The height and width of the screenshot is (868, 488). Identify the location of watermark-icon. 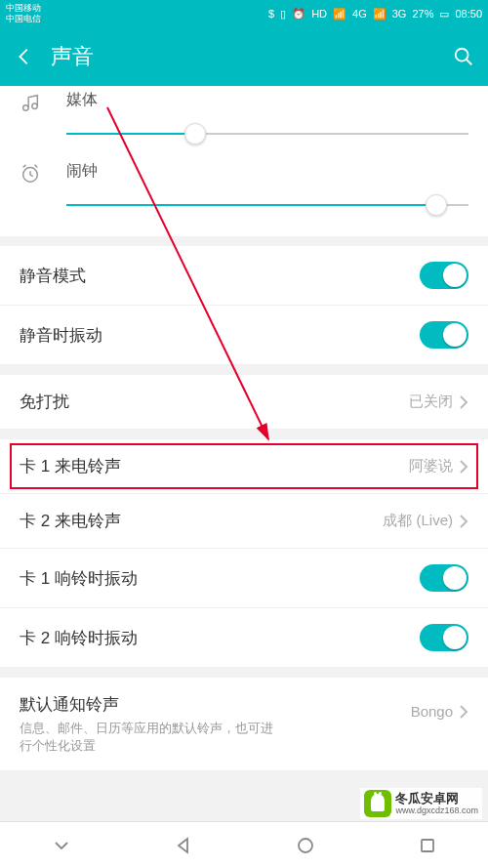
(378, 804).